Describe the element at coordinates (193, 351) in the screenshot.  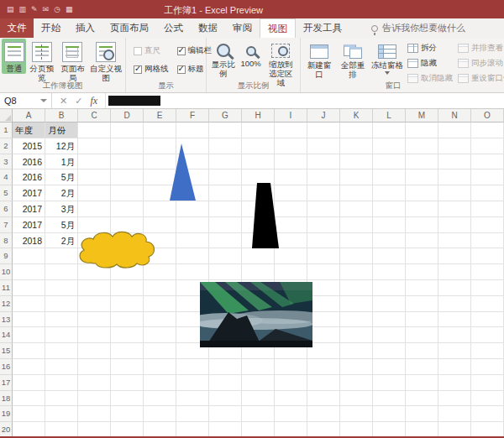
I see `cell-F15` at that location.